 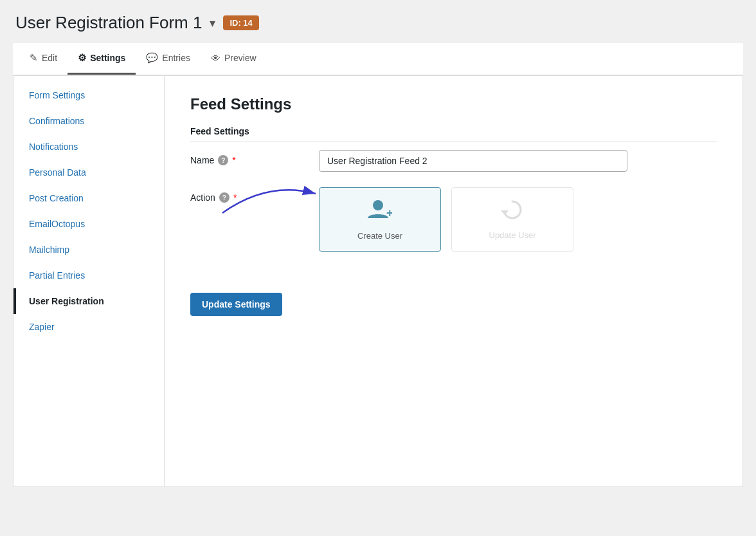 I want to click on name-field-wrapper, so click(x=518, y=161).